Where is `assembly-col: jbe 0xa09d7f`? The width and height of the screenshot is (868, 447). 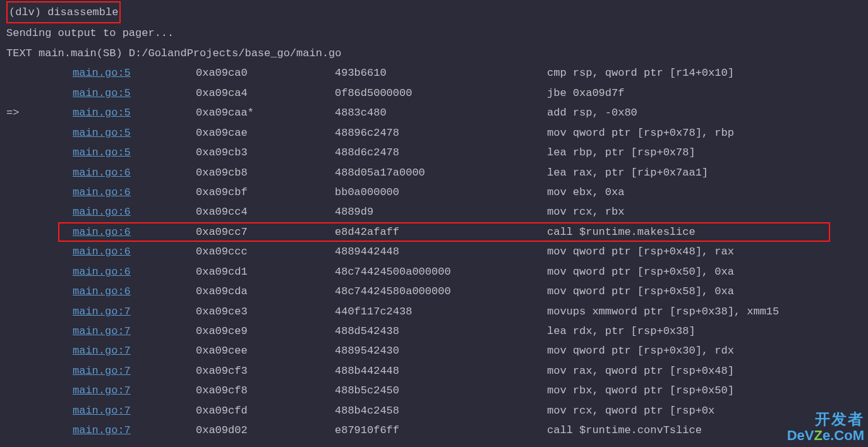
assembly-col: jbe 0xa09d7f is located at coordinates (708, 93).